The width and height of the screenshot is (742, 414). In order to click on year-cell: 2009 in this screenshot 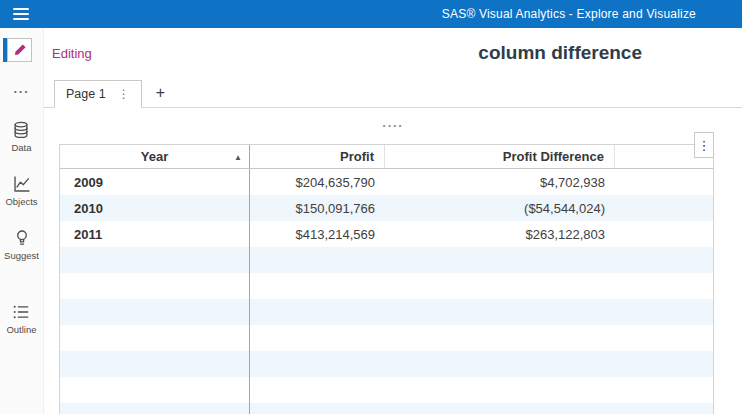, I will do `click(155, 182)`.